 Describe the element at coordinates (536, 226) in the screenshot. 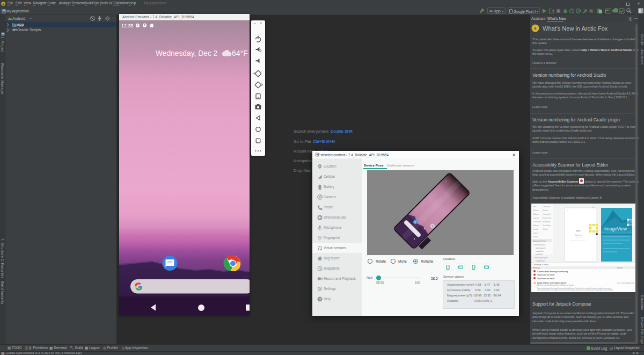

I see `svg-text: Helpers` at that location.